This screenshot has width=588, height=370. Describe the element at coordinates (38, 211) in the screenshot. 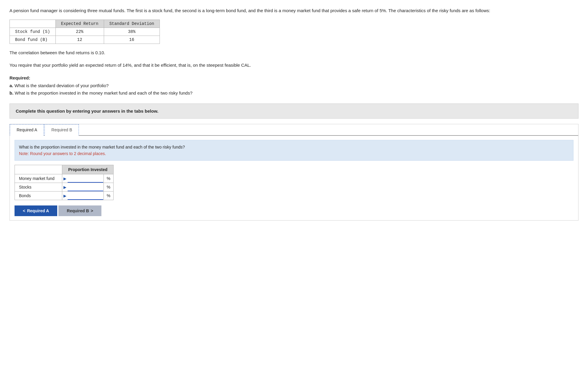

I see `prev-button-label: Required A` at that location.